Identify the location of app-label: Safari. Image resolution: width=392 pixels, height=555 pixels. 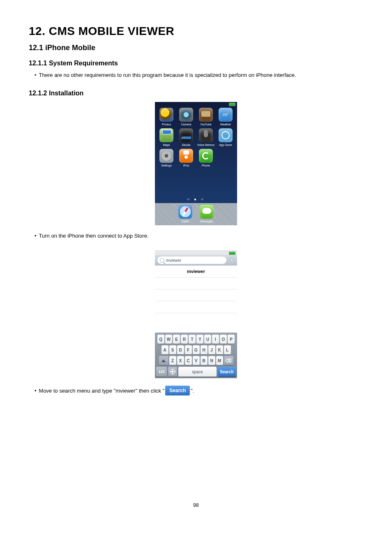
(185, 221).